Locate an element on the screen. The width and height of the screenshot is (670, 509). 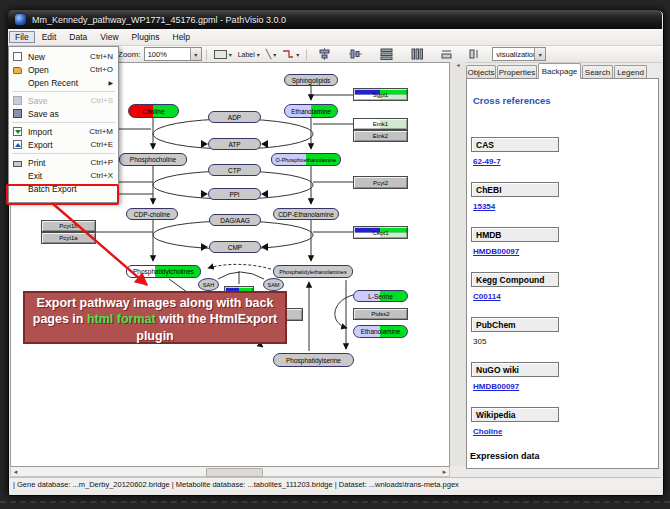
distribute-horizontal-button is located at coordinates (386, 54).